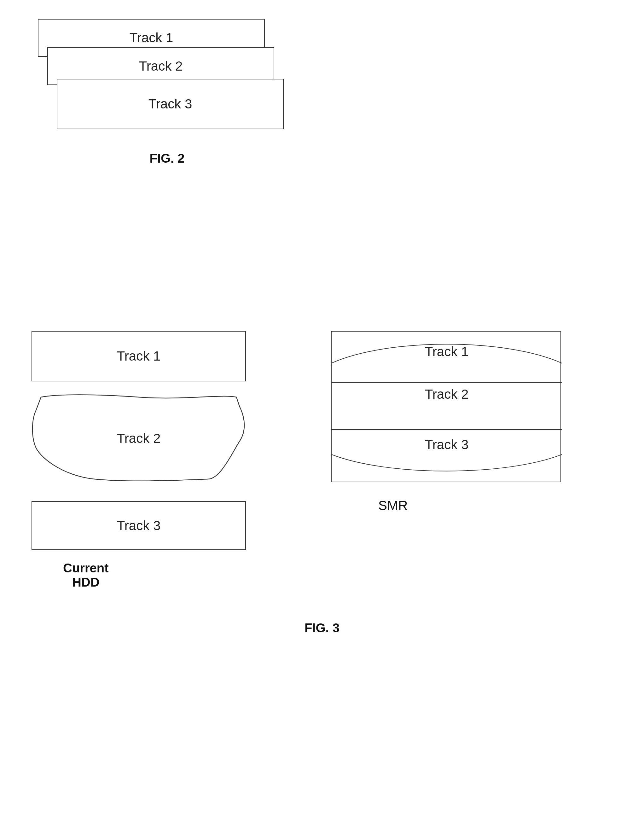 This screenshot has height=828, width=644. What do you see at coordinates (161, 66) in the screenshot?
I see `fig2-track2-label: Track 2` at bounding box center [161, 66].